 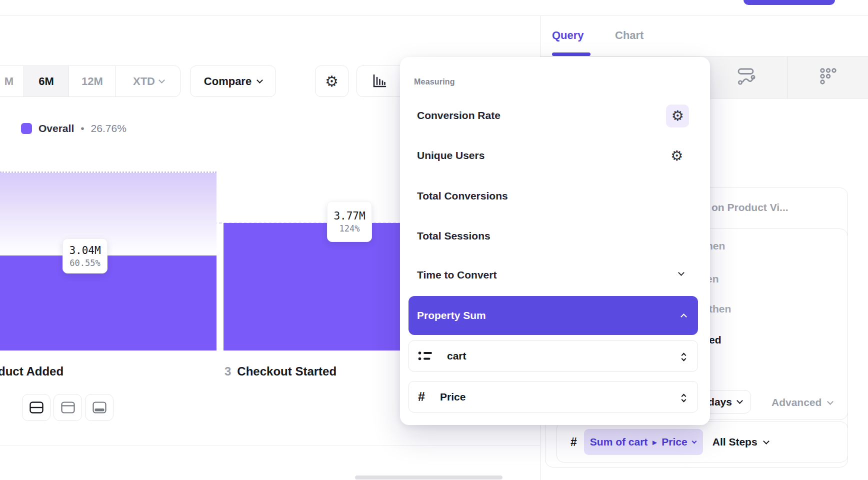 What do you see at coordinates (553, 316) in the screenshot?
I see `menu-item-property-sum-selected: Property Sum` at bounding box center [553, 316].